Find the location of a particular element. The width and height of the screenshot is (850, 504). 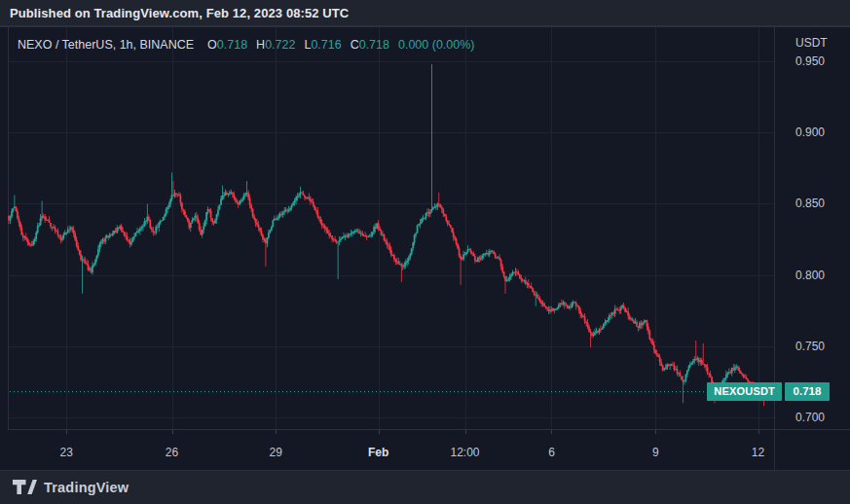

time-axis: 232629Feb12:006912 is located at coordinates (425, 450).